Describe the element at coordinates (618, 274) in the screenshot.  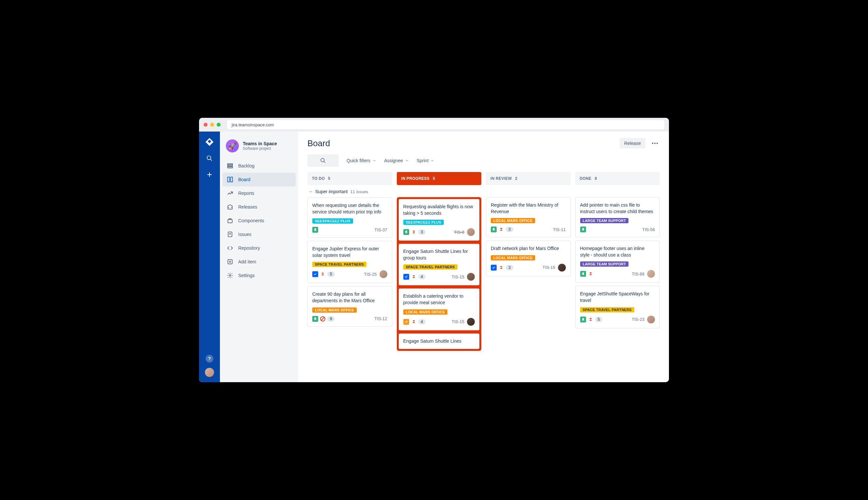
I see `column-done: DONE8Add pointer to main css file to ins…` at that location.